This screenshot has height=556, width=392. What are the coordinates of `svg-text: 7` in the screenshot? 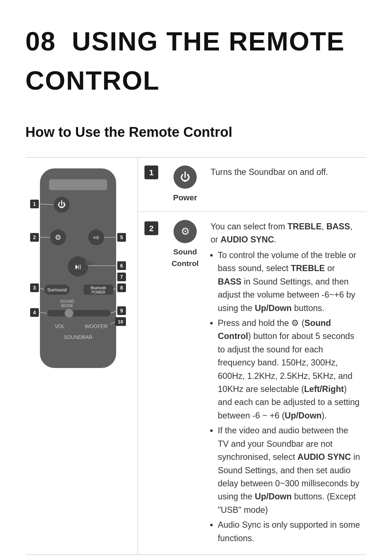 It's located at (122, 277).